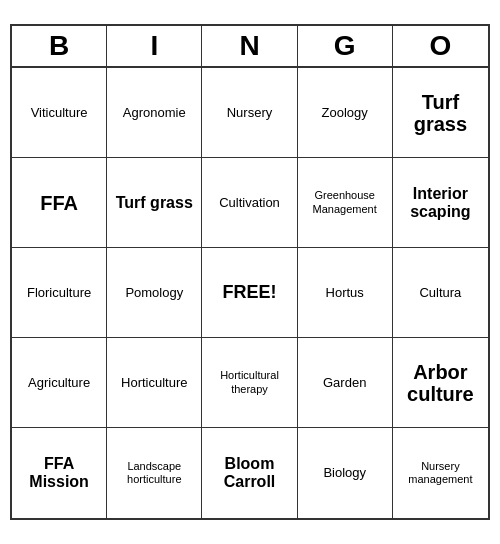 The width and height of the screenshot is (500, 544). What do you see at coordinates (250, 113) in the screenshot?
I see `bingo-cell: Nursery` at bounding box center [250, 113].